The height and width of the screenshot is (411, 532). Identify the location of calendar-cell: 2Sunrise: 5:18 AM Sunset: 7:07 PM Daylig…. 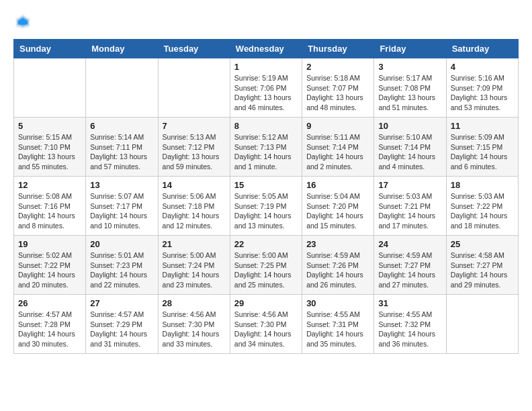
(339, 88).